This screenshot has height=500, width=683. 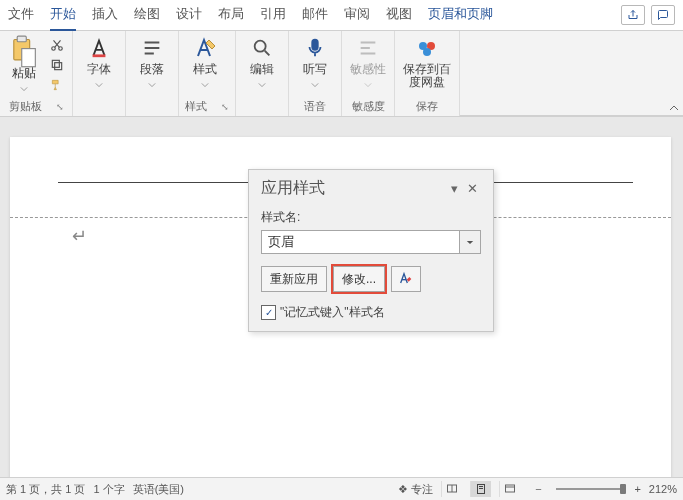 What do you see at coordinates (315, 60) in the screenshot?
I see `dictate-button: 听写` at bounding box center [315, 60].